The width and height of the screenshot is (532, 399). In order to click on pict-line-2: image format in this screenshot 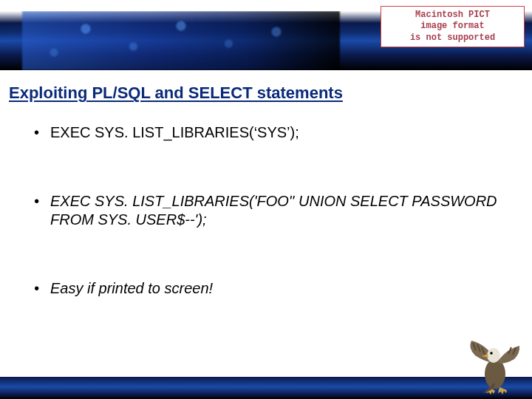, I will do `click(452, 27)`.